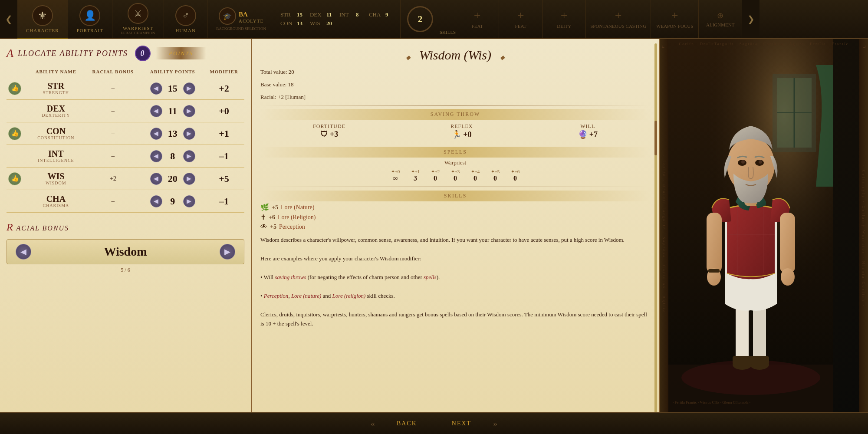  I want to click on skill-icon: ✝, so click(263, 217).